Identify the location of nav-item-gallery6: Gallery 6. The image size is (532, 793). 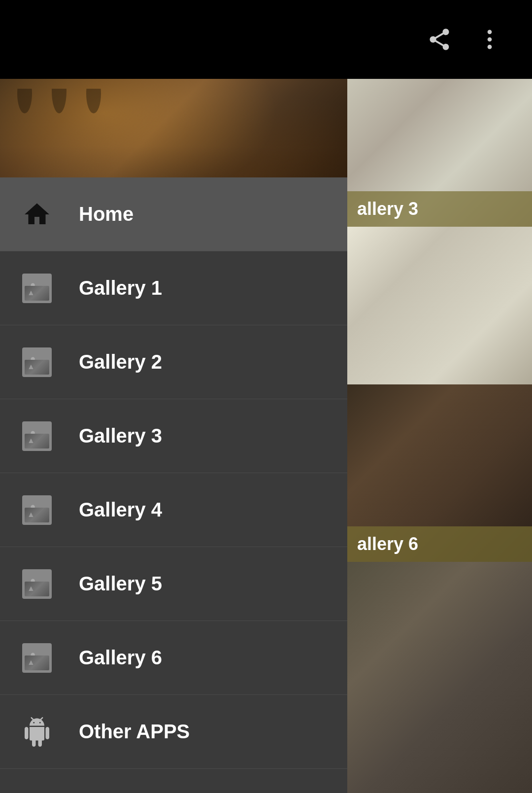
(173, 658).